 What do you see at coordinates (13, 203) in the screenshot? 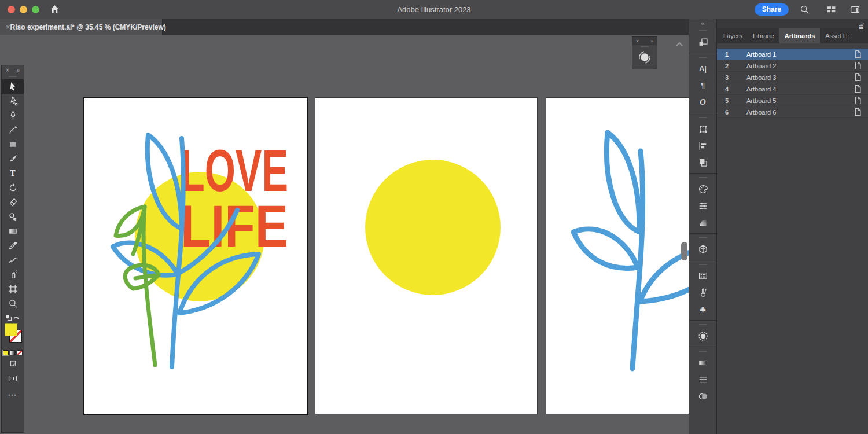
I see `eraser-tool` at bounding box center [13, 203].